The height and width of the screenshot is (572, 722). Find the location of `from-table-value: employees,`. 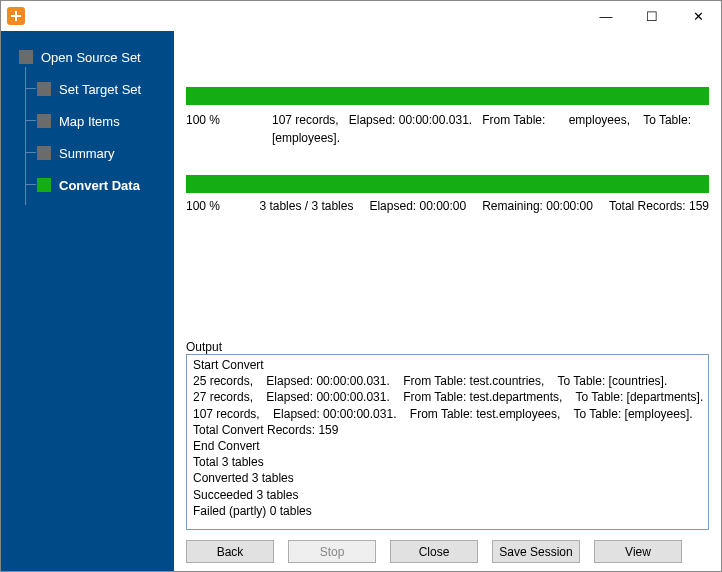

from-table-value: employees, is located at coordinates (600, 120).